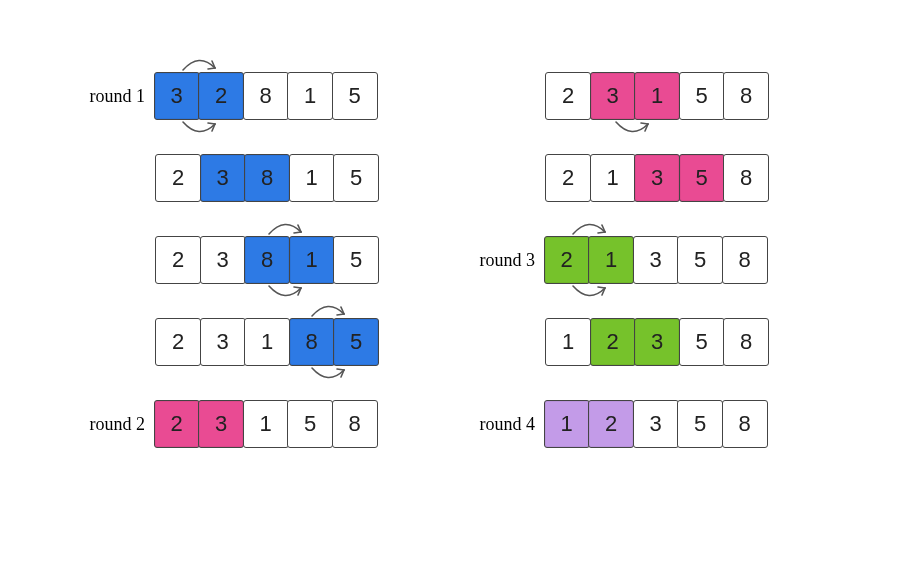 Image resolution: width=900 pixels, height=562 pixels. Describe the element at coordinates (508, 260) in the screenshot. I see `round-label: round 3` at that location.